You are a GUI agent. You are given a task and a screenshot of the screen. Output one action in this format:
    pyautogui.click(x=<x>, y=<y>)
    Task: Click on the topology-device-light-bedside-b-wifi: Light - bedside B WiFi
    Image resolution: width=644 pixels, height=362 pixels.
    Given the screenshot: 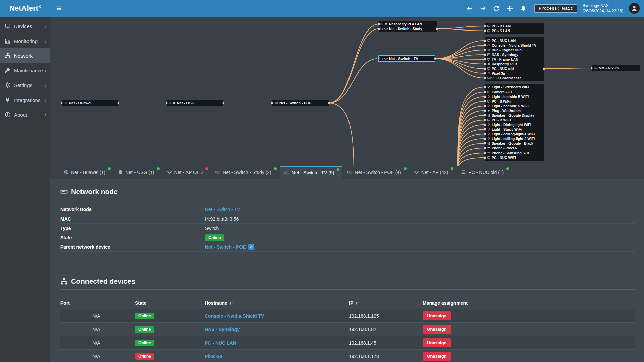 What is the action you would take?
    pyautogui.click(x=515, y=97)
    